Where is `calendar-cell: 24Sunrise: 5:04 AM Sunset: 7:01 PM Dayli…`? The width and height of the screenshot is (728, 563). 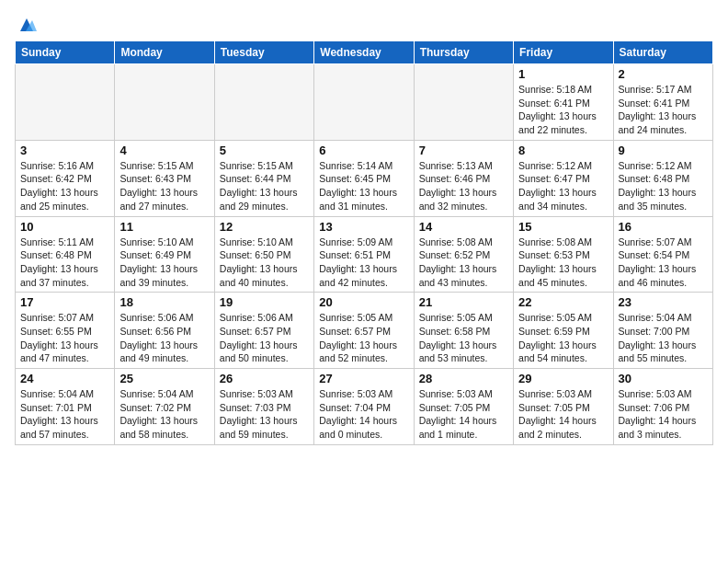 calendar-cell: 24Sunrise: 5:04 AM Sunset: 7:01 PM Dayli… is located at coordinates (65, 407).